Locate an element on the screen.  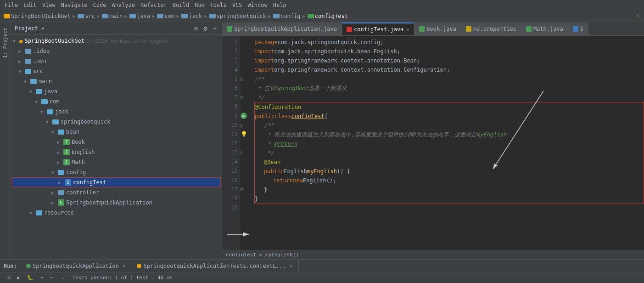
tree-controller: ▶ controller is located at coordinates (117, 192).